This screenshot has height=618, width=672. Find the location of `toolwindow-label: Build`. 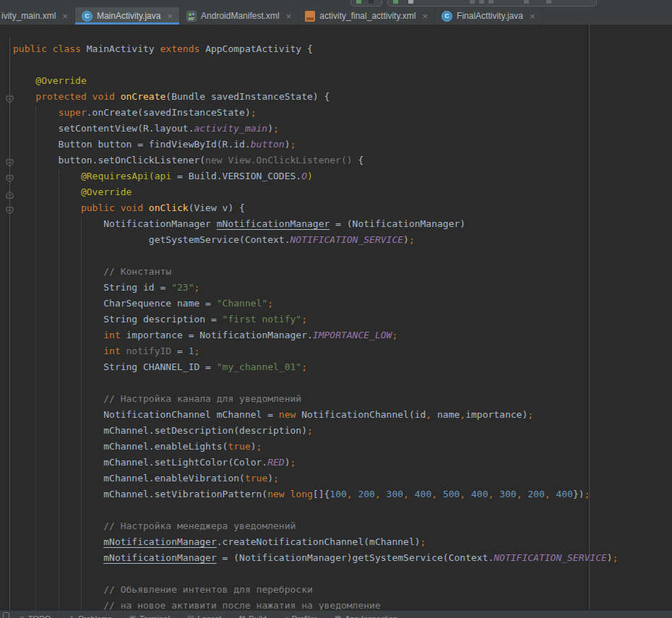

toolwindow-label: Build is located at coordinates (257, 616).